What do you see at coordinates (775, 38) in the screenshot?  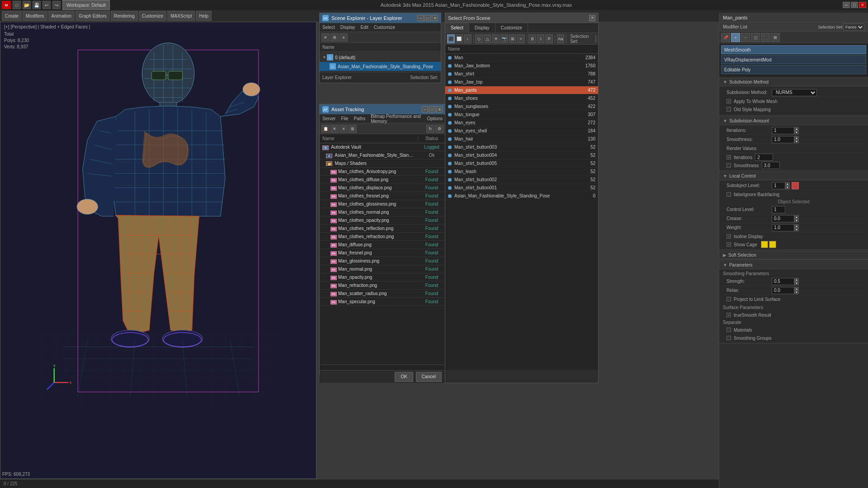 I see `rp-tb-elements: ⊞` at bounding box center [775, 38].